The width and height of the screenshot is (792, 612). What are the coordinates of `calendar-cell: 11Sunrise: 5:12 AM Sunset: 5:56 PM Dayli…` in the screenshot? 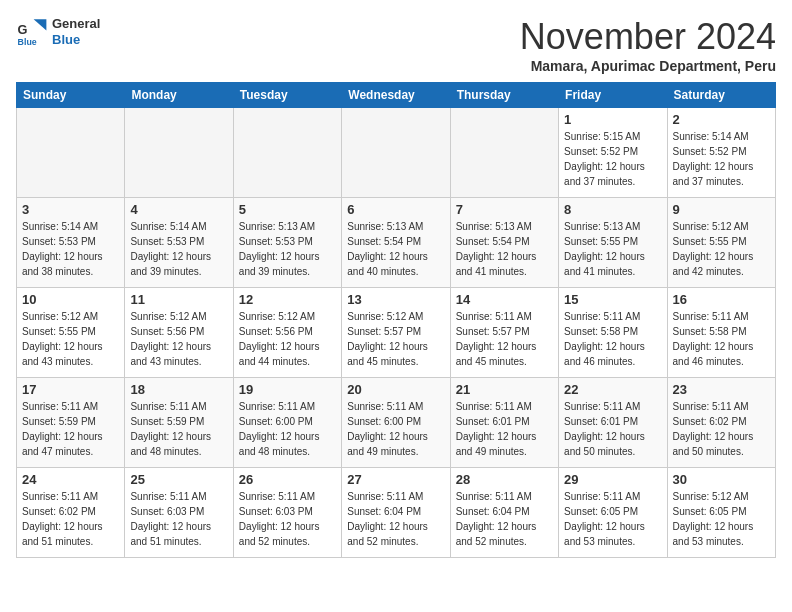 It's located at (179, 333).